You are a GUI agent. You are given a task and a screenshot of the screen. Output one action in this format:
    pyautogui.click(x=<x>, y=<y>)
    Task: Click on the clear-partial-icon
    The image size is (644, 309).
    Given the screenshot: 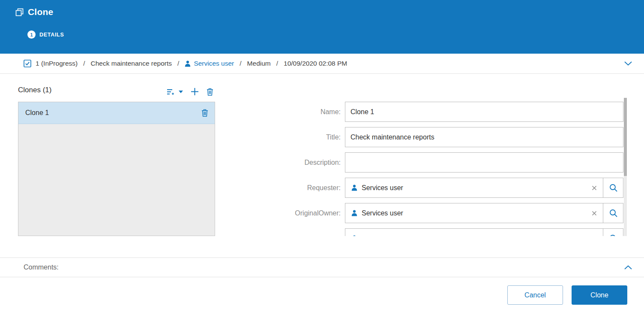 What is the action you would take?
    pyautogui.click(x=594, y=236)
    